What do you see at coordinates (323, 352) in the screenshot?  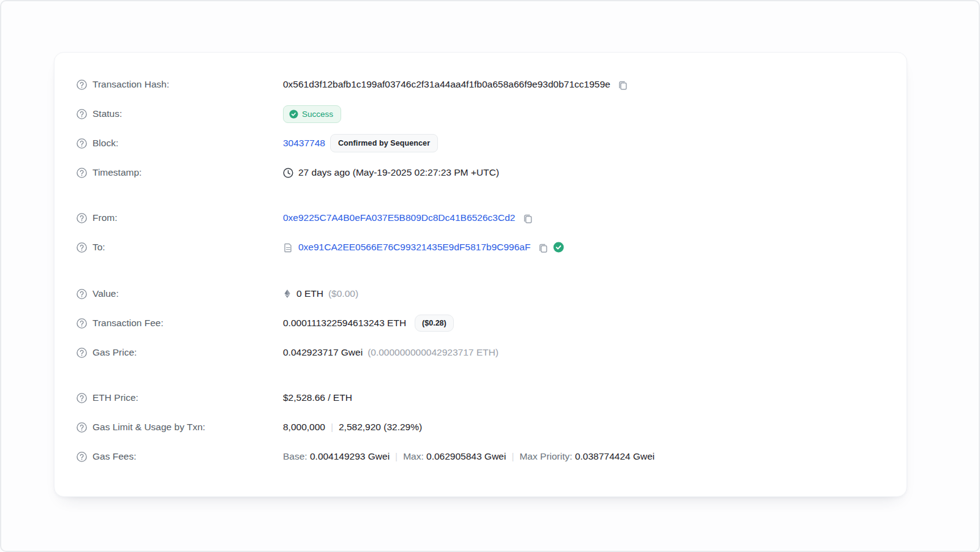 I see `gas-price-gwei: 0.042923717 Gwei` at bounding box center [323, 352].